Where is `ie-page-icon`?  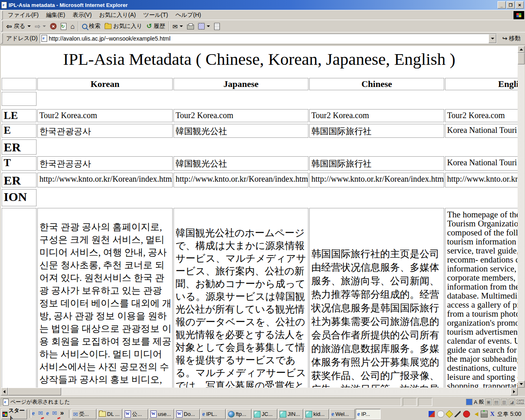 ie-page-icon is located at coordinates (6, 402).